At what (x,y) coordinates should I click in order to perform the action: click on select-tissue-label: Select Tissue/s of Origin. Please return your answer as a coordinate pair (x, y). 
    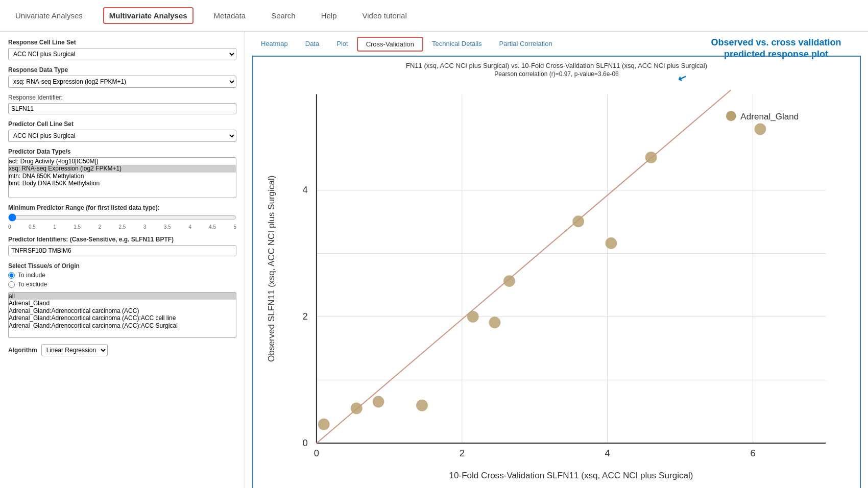
    Looking at the image, I should click on (123, 266).